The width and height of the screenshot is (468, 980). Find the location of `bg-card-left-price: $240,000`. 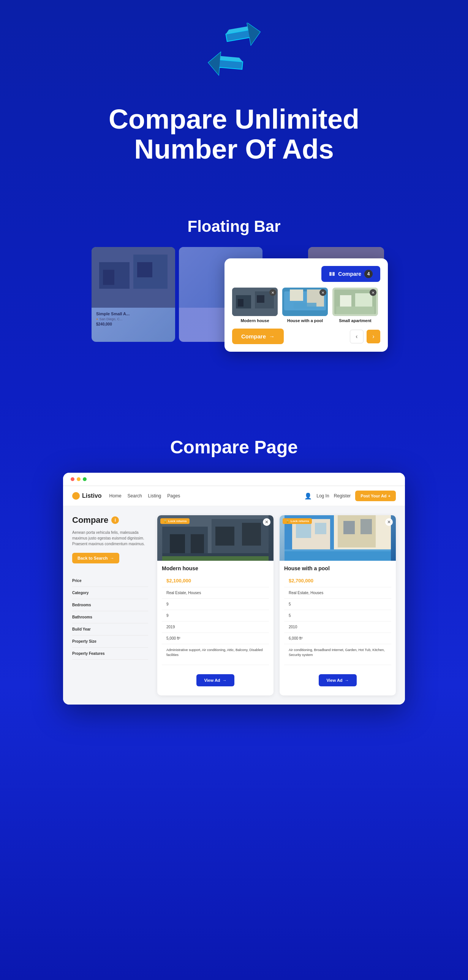

bg-card-left-price: $240,000 is located at coordinates (133, 324).